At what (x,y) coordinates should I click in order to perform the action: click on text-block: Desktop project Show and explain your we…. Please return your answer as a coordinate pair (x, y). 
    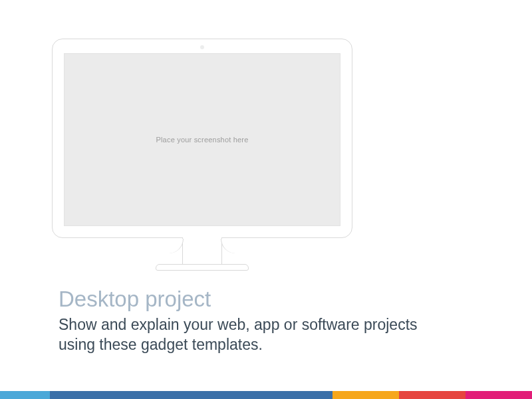
    Looking at the image, I should click on (258, 321).